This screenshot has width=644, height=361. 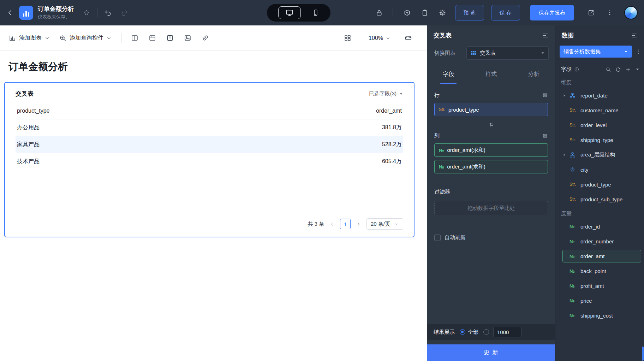 What do you see at coordinates (209, 128) in the screenshot?
I see `table-row: 办公用品 381.8万` at bounding box center [209, 128].